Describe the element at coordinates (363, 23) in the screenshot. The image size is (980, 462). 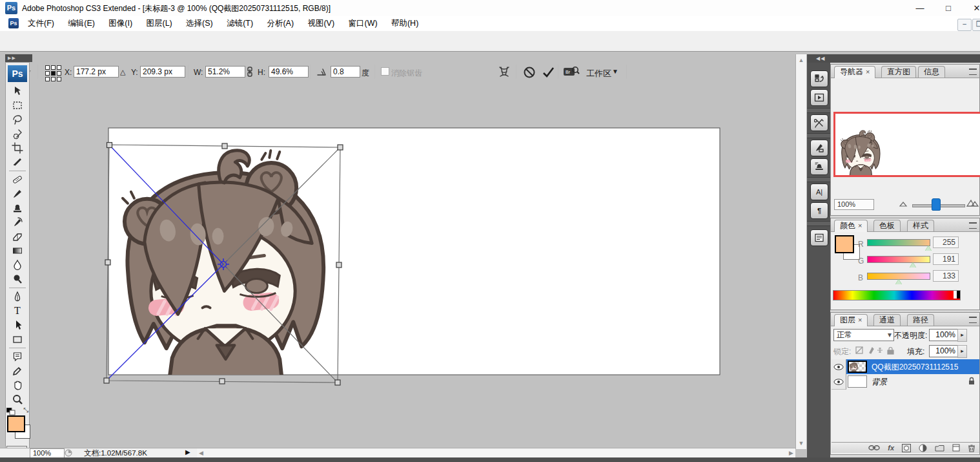
I see `menu-window: 窗口(W)` at that location.